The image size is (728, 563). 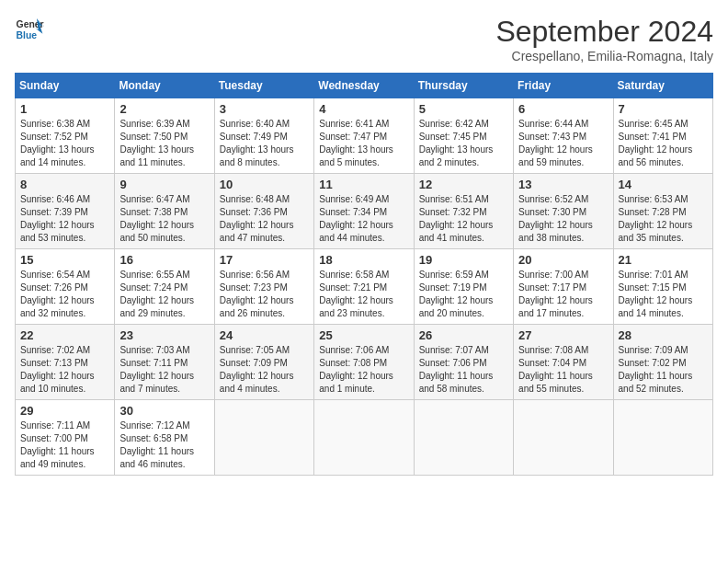 I want to click on calendar-week-5: 29Sunrise: 7:11 AMSunset: 7:00 PMDayligh…, so click(x=364, y=438).